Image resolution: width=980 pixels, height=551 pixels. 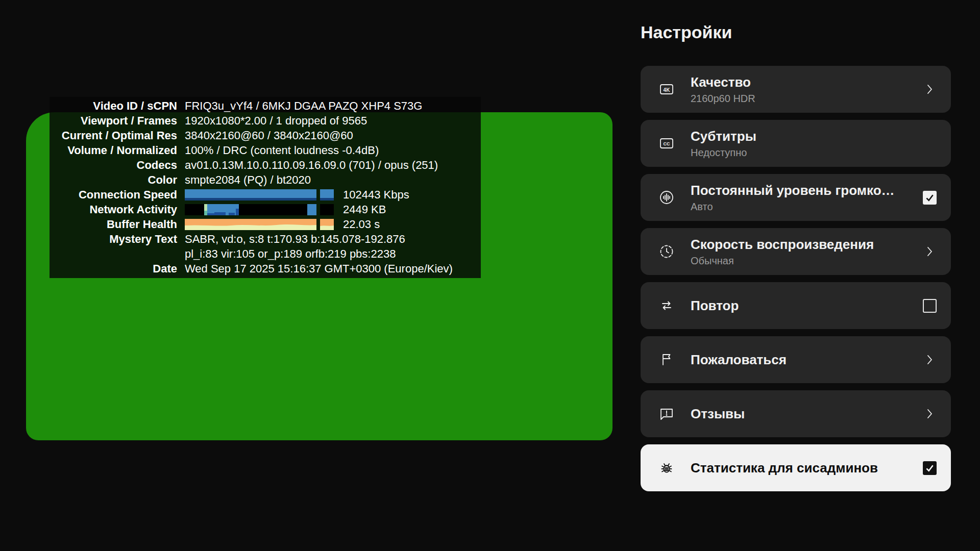 What do you see at coordinates (282, 224) in the screenshot?
I see `buffer-health-bar: 22.03 s` at bounding box center [282, 224].